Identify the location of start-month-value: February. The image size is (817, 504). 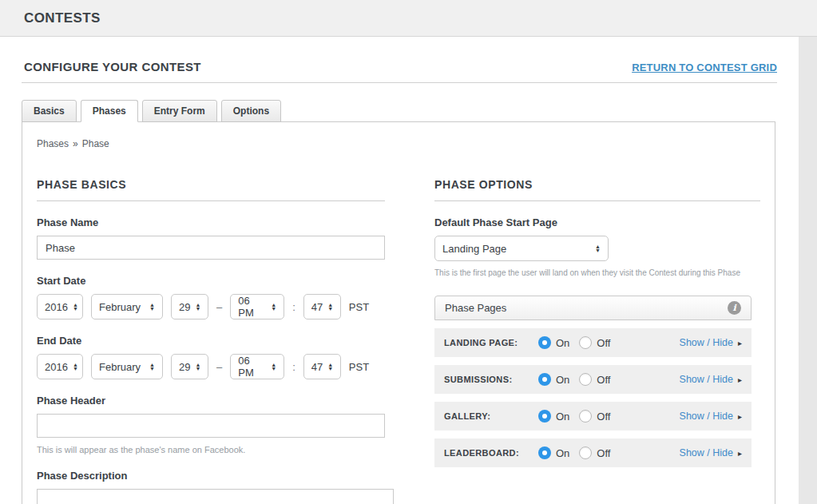
(120, 307).